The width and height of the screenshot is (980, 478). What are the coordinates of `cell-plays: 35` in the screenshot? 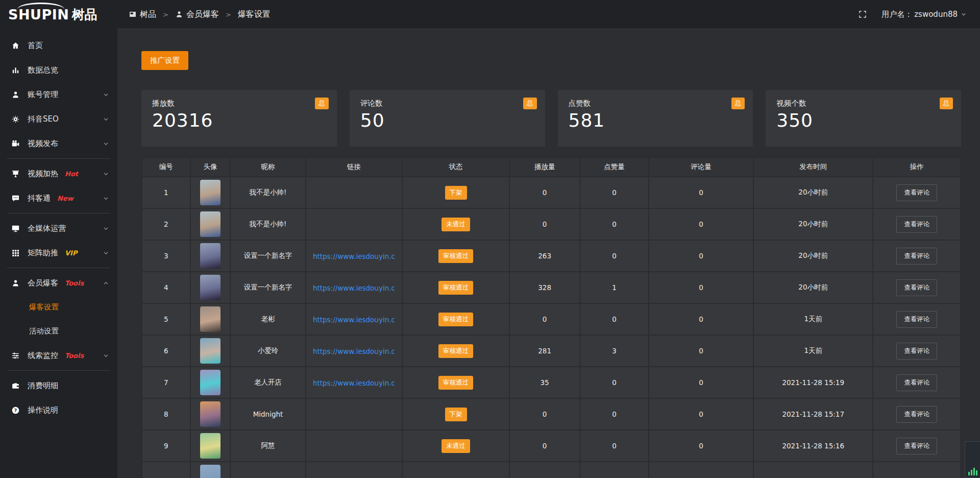 It's located at (545, 383).